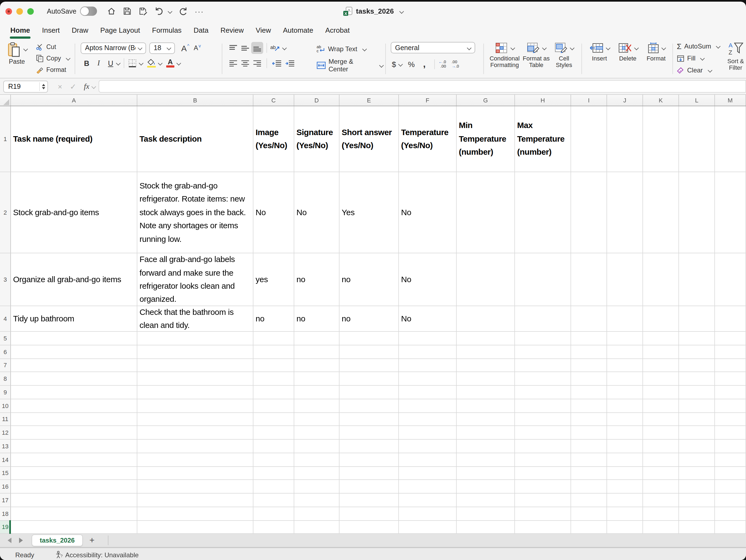 Image resolution: width=746 pixels, height=560 pixels. What do you see at coordinates (195, 100) in the screenshot?
I see `column-header-B: B` at bounding box center [195, 100].